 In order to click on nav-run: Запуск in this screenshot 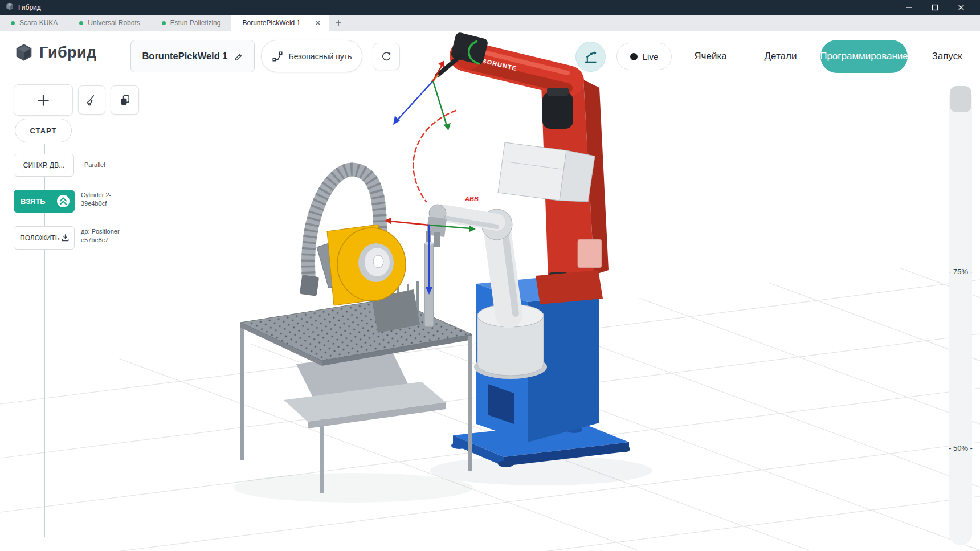, I will do `click(947, 56)`.